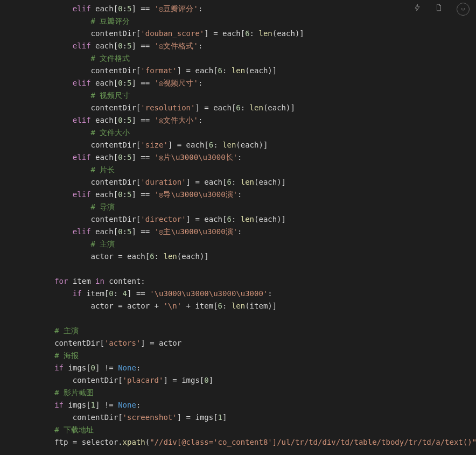  I want to click on code-string: "//div[@class='co_content8']/ul/tr/td/di…, so click(313, 442).